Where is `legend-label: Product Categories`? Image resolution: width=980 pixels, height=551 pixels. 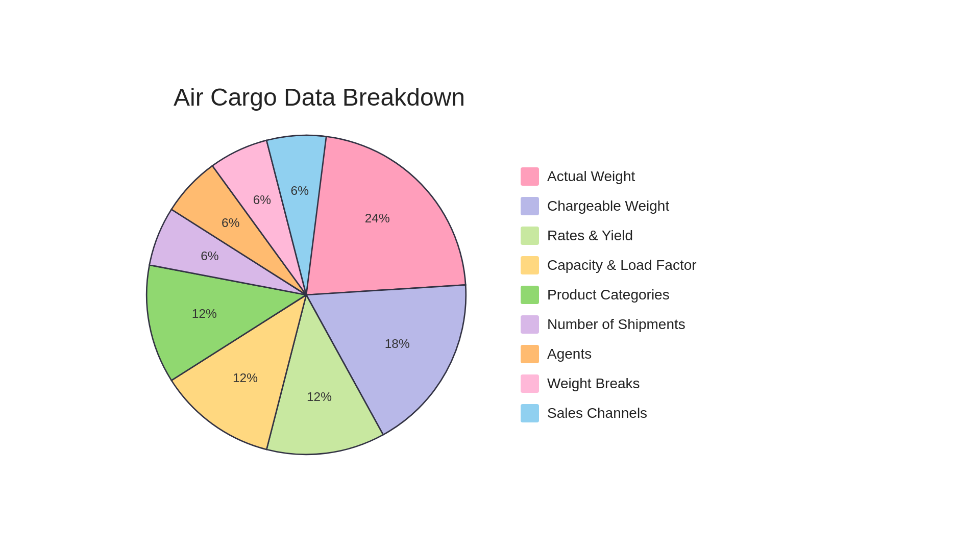
legend-label: Product Categories is located at coordinates (608, 295).